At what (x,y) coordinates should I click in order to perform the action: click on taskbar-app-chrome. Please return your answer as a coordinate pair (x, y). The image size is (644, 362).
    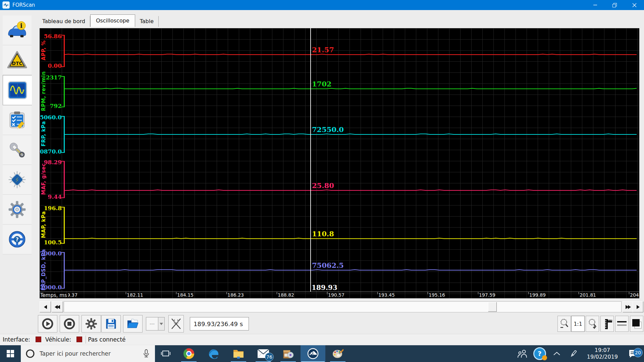
    Looking at the image, I should click on (189, 354).